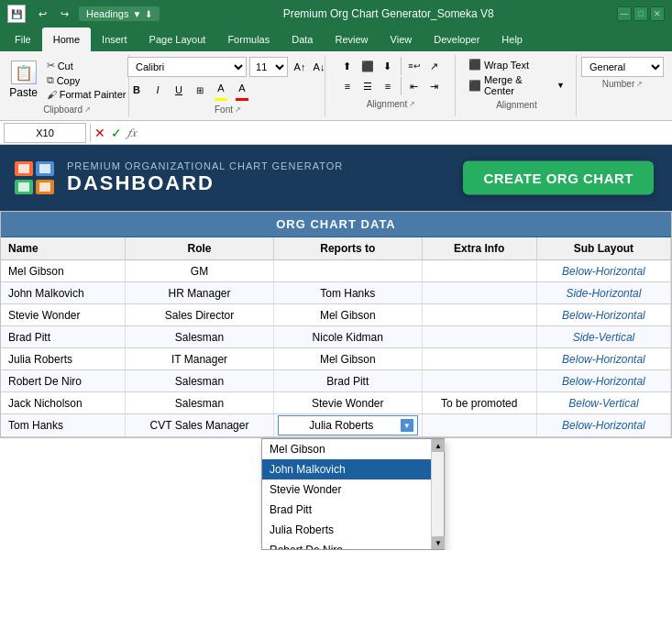  I want to click on icon-box-orange, so click(24, 169).